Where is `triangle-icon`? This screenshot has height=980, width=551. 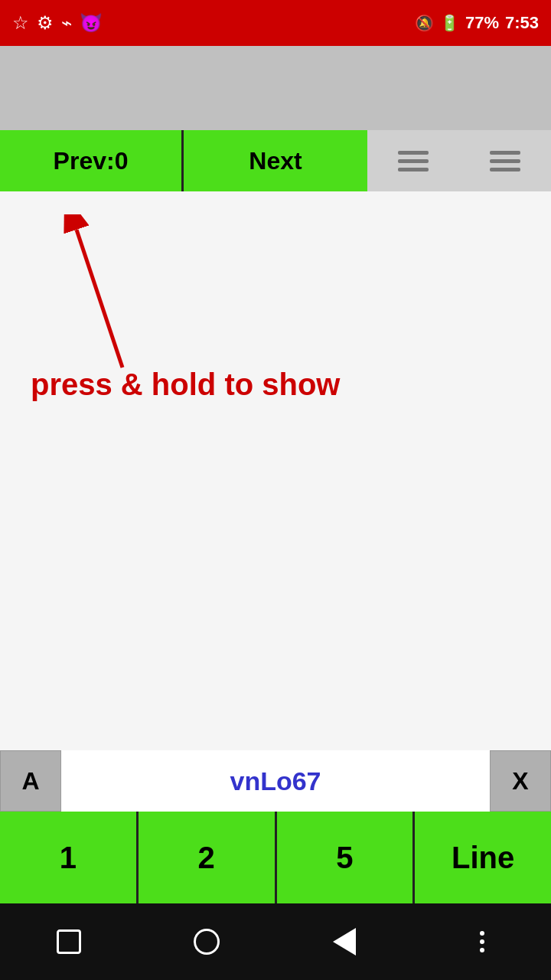 triangle-icon is located at coordinates (344, 942).